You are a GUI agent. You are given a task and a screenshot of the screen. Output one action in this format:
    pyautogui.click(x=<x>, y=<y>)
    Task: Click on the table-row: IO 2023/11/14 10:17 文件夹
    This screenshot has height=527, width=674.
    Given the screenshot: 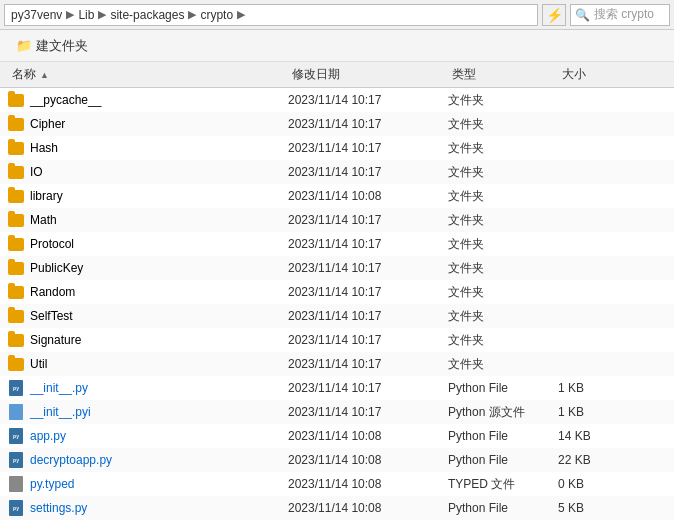 What is the action you would take?
    pyautogui.click(x=337, y=172)
    